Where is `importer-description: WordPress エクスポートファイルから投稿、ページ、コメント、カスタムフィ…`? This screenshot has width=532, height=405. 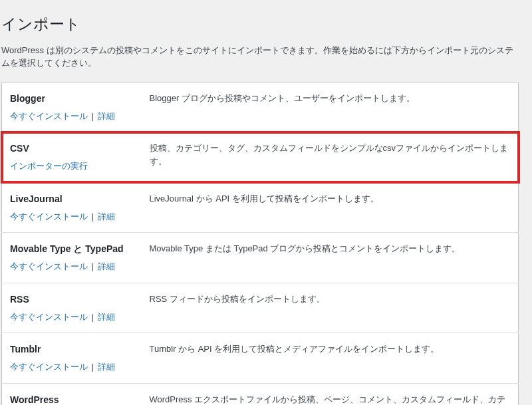 importer-description: WordPress エクスポートファイルから投稿、ページ、コメント、カスタムフィ… is located at coordinates (330, 399).